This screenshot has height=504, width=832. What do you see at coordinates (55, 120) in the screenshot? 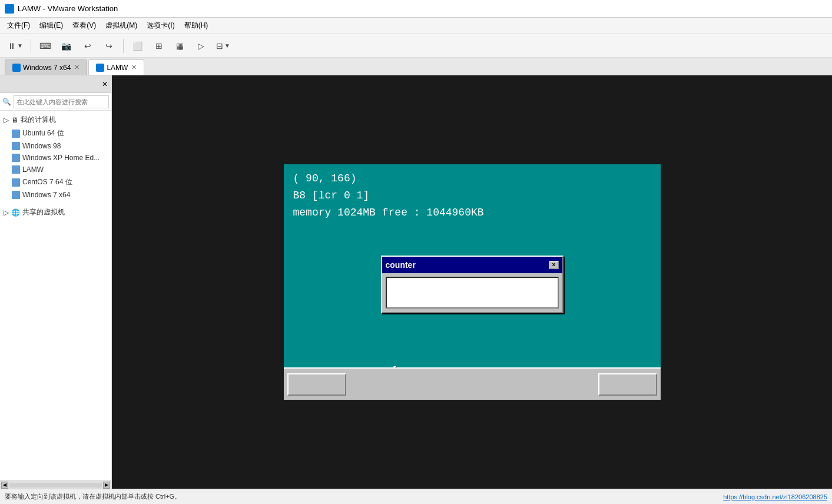
I see `sidebar-group-mycomputer: ▷ 🖥 我的计算机` at bounding box center [55, 120].